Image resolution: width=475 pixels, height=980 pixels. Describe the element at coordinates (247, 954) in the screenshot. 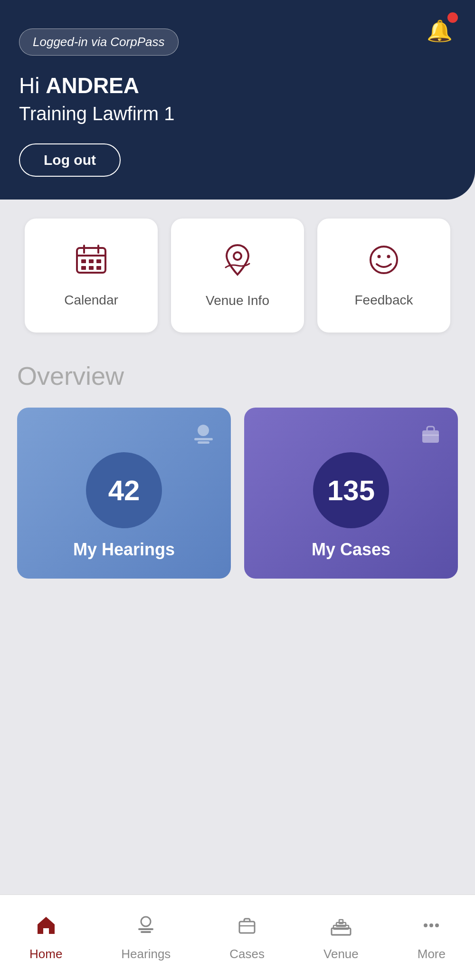

I see `nav-label-cases: Cases` at that location.